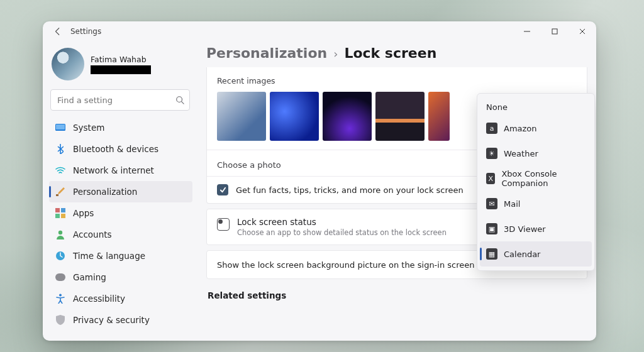 This screenshot has height=352, width=644. What do you see at coordinates (582, 31) in the screenshot?
I see `close-button` at bounding box center [582, 31].